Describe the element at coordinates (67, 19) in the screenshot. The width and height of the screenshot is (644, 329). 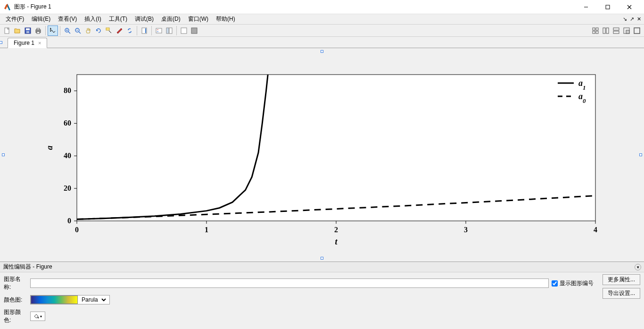
I see `menu-view: 查看(V)` at that location.